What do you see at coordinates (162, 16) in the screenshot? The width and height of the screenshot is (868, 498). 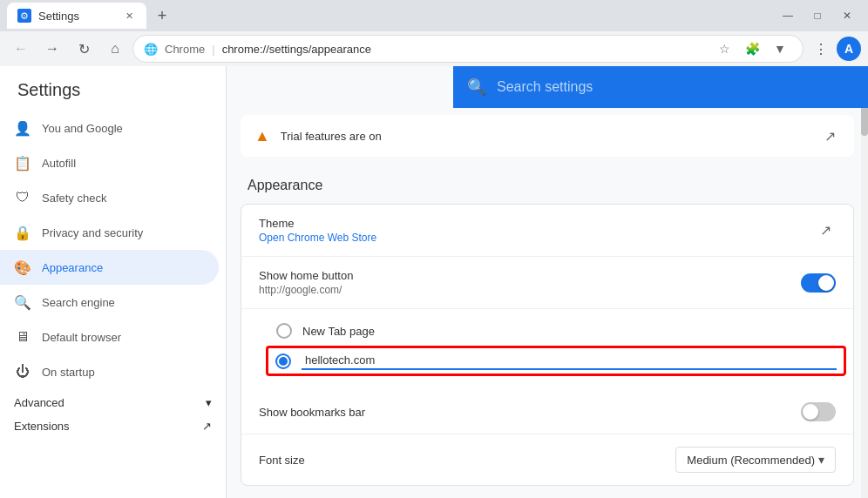 I see `new-tab-button: +` at bounding box center [162, 16].